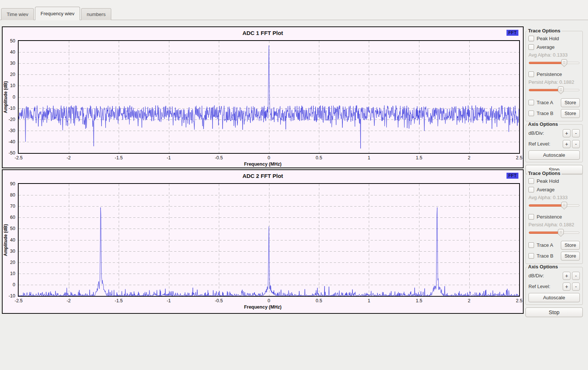 The width and height of the screenshot is (588, 370). I want to click on adc2-control-panel: Trace Options Peak Hold Average Avg Alph…, so click(554, 240).